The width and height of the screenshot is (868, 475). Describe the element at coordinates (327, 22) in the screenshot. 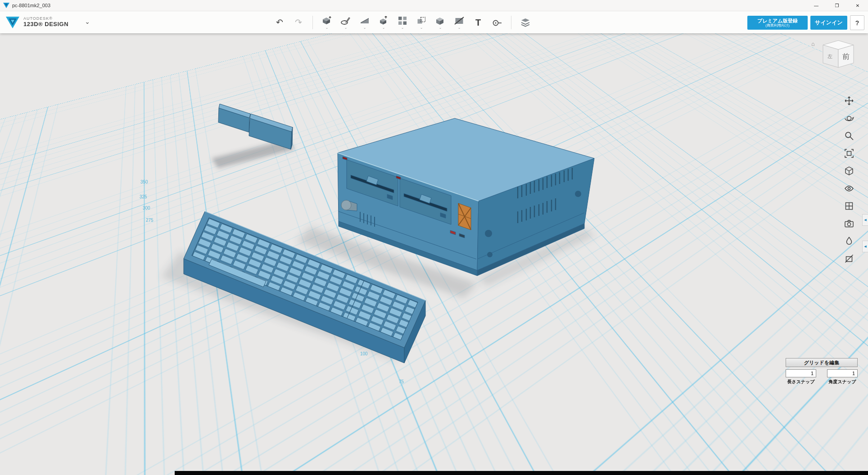

I see `primitives-tool: ⌄` at that location.